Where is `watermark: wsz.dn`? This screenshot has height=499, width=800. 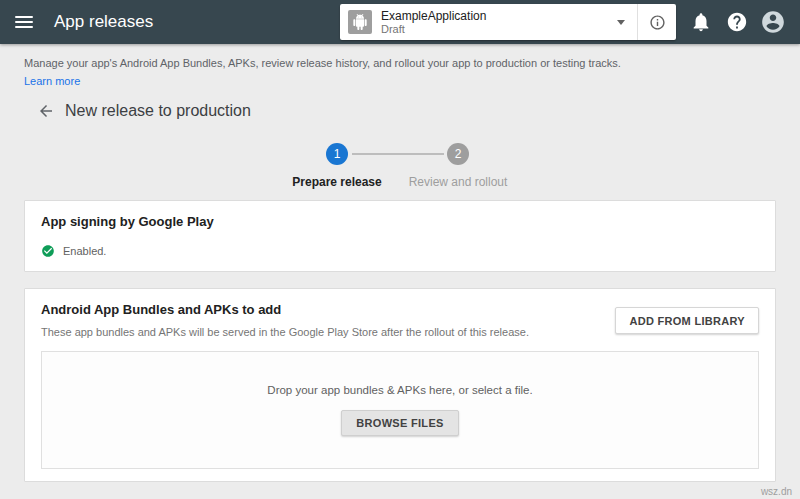
watermark: wsz.dn is located at coordinates (776, 492).